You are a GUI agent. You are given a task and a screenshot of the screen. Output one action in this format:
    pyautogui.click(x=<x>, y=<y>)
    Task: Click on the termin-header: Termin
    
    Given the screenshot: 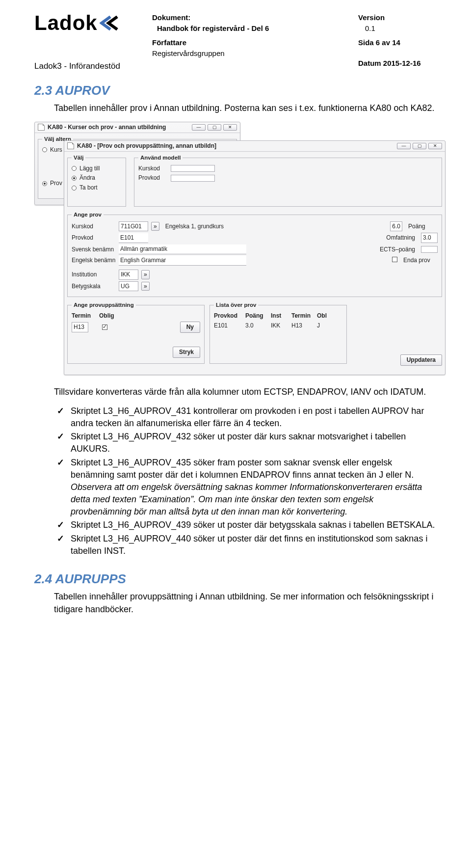 What is the action you would take?
    pyautogui.click(x=84, y=316)
    